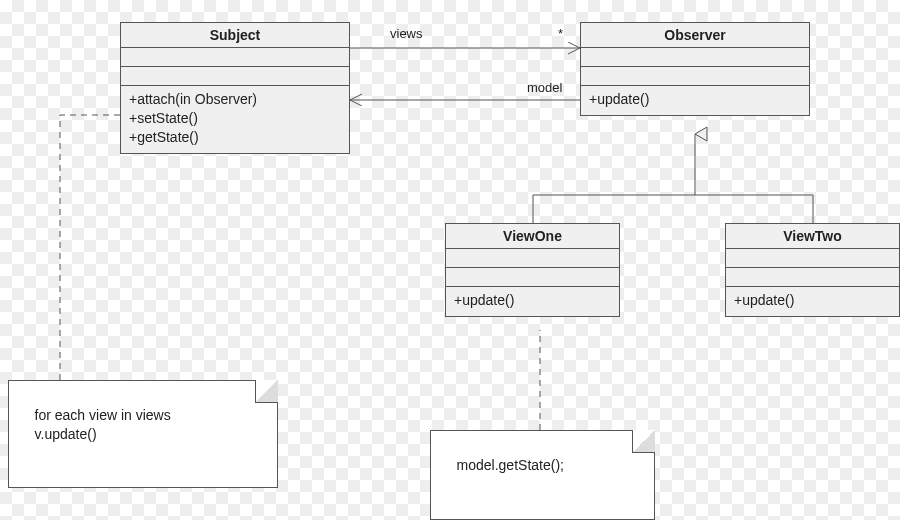  Describe the element at coordinates (90, 248) in the screenshot. I see `note-subject-anchor` at that location.